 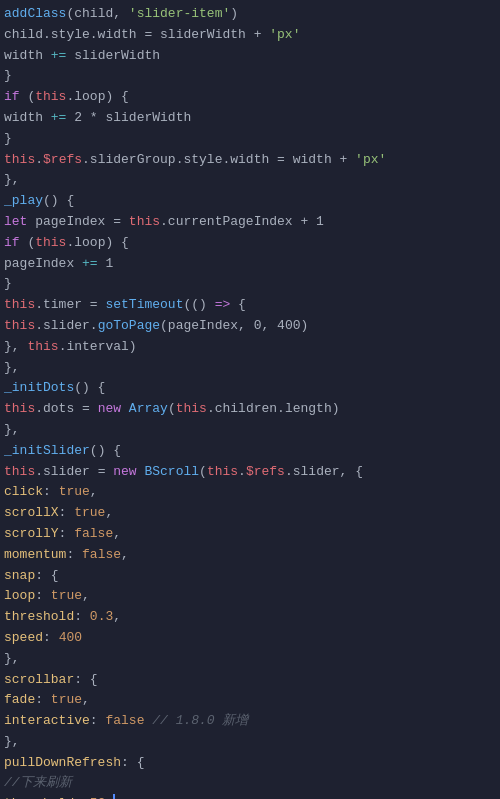 What do you see at coordinates (250, 576) in the screenshot?
I see `code-line: snap: {` at bounding box center [250, 576].